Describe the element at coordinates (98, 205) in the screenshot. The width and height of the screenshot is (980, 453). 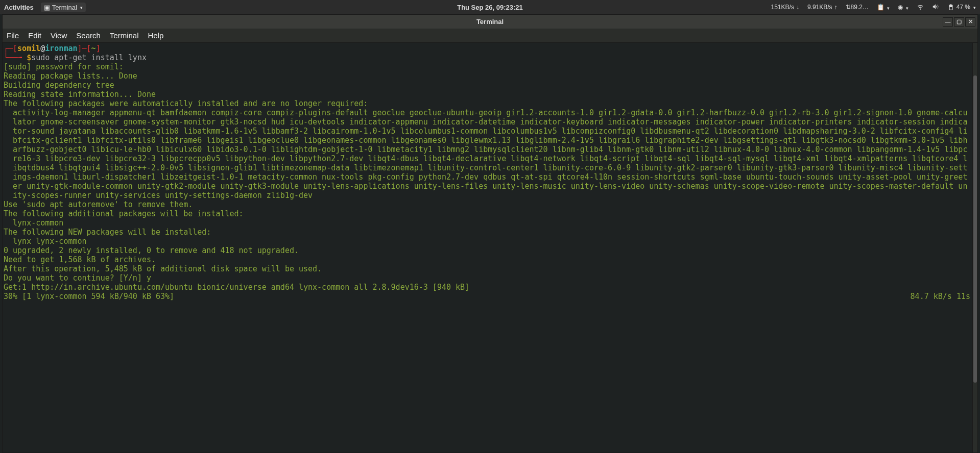
I see `out-line: Use 'sudo apt autoremove' to remove them…` at that location.